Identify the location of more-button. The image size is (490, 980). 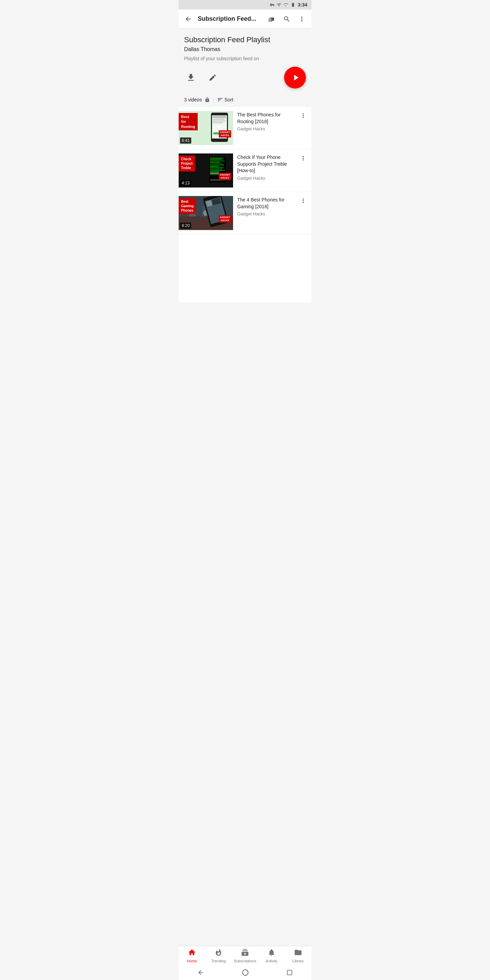
(302, 19).